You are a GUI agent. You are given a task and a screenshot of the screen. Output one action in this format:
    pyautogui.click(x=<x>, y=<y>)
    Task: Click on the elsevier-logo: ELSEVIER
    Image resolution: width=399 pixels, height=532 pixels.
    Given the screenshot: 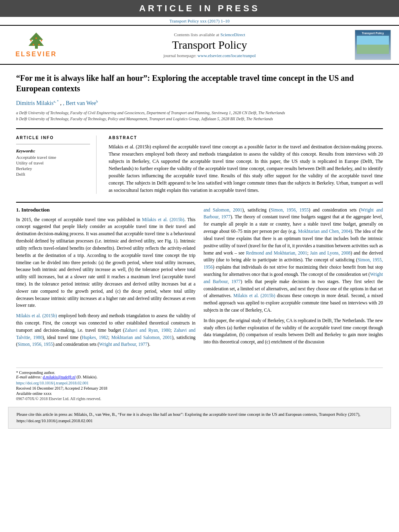 What is the action you would take?
    pyautogui.click(x=36, y=45)
    